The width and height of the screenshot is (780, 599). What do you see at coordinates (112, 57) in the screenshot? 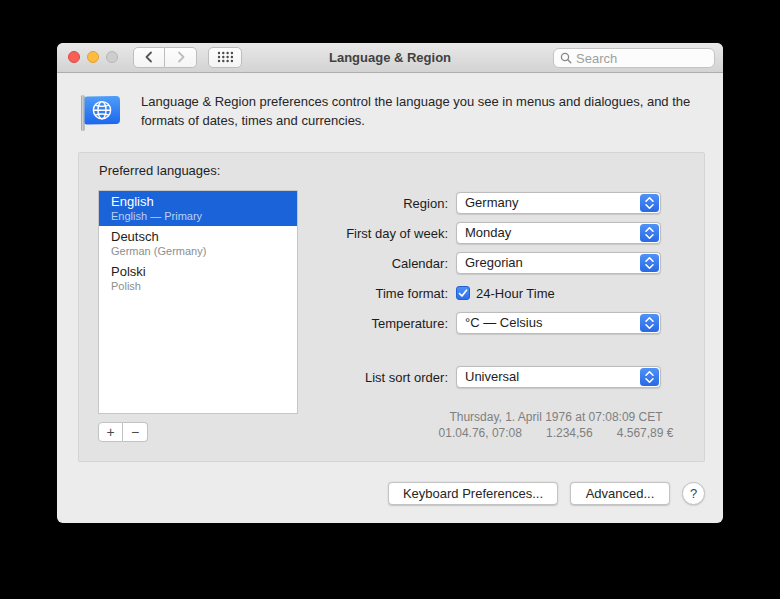
I see `zoom-button` at bounding box center [112, 57].